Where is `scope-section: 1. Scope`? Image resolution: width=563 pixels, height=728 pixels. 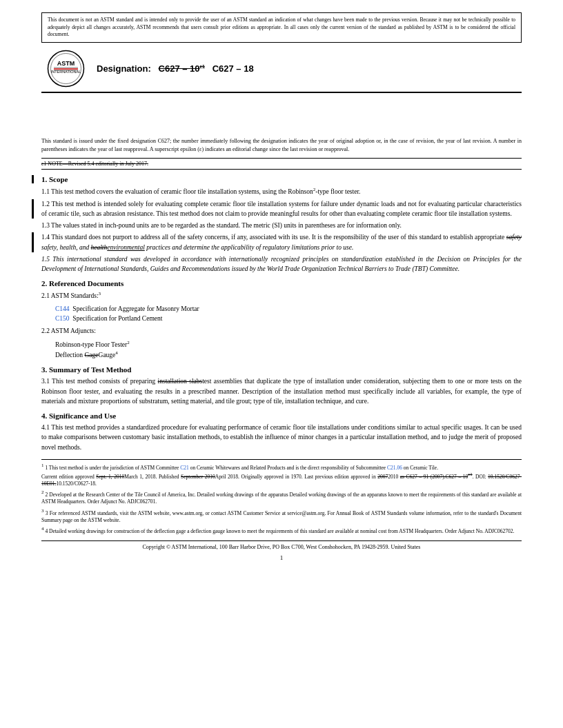
scope-section: 1. Scope is located at coordinates (282, 179).